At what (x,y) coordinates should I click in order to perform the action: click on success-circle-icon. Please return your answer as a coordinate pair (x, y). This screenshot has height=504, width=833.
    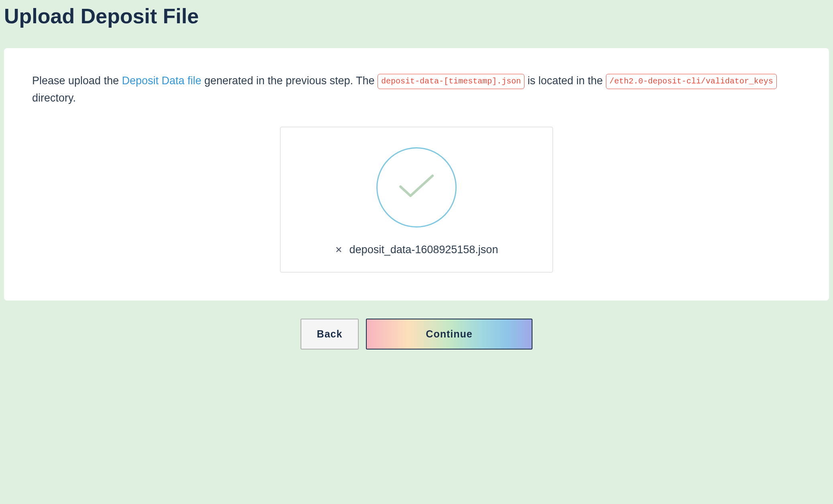
    Looking at the image, I should click on (416, 187).